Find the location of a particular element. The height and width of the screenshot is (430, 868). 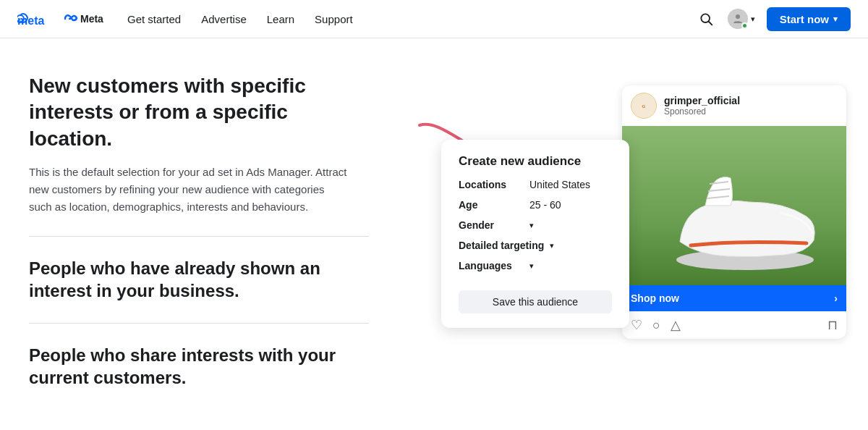

save-audience-button: Save this audience is located at coordinates (535, 302).